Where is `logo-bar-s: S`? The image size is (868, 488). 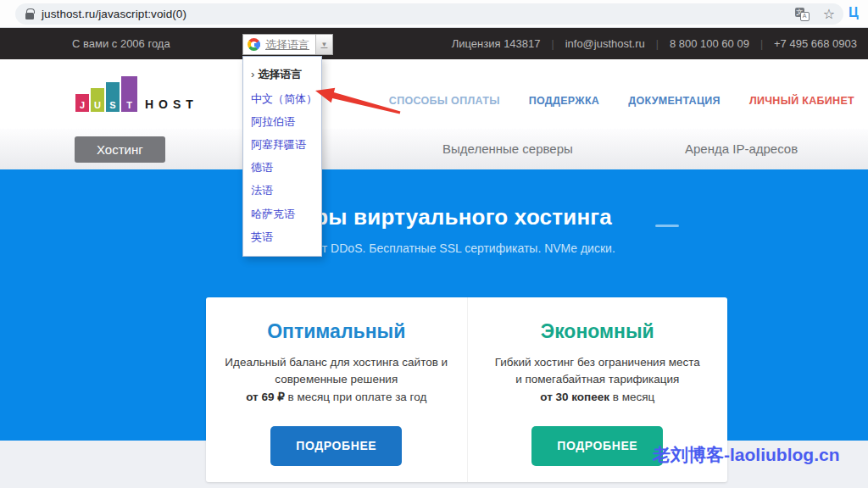 logo-bar-s: S is located at coordinates (113, 97).